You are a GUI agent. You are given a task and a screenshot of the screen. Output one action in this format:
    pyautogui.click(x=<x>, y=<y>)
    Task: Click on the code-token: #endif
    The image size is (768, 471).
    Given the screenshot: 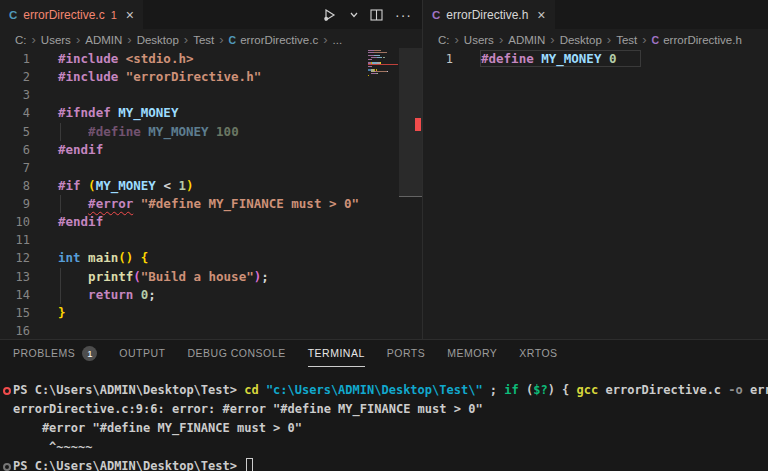 What is the action you would take?
    pyautogui.click(x=80, y=222)
    